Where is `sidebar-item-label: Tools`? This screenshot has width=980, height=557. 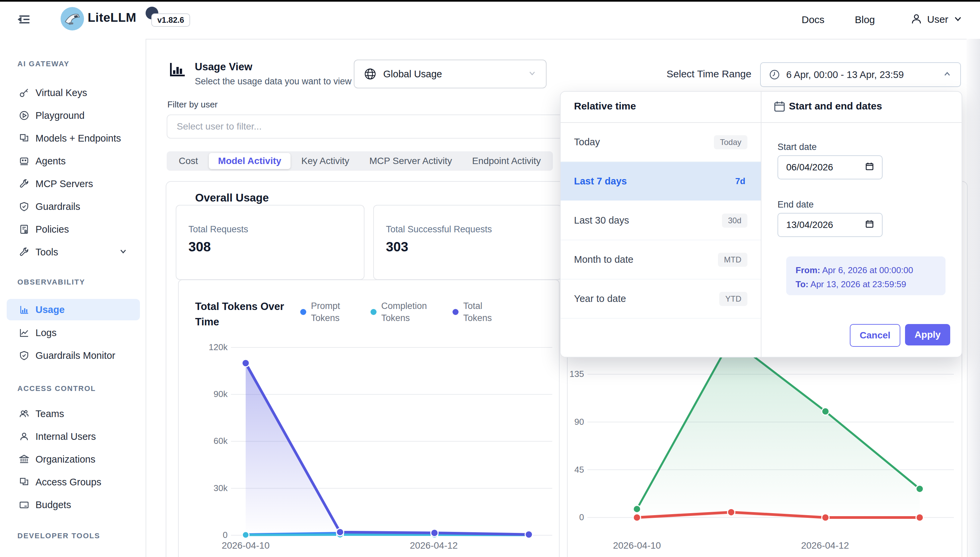
sidebar-item-label: Tools is located at coordinates (47, 252).